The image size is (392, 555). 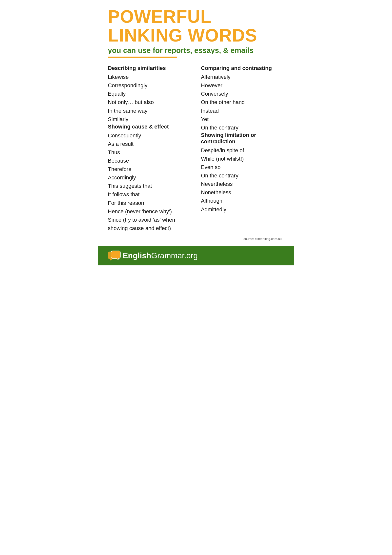 What do you see at coordinates (242, 111) in the screenshot?
I see `list-item: Instead` at bounding box center [242, 111].